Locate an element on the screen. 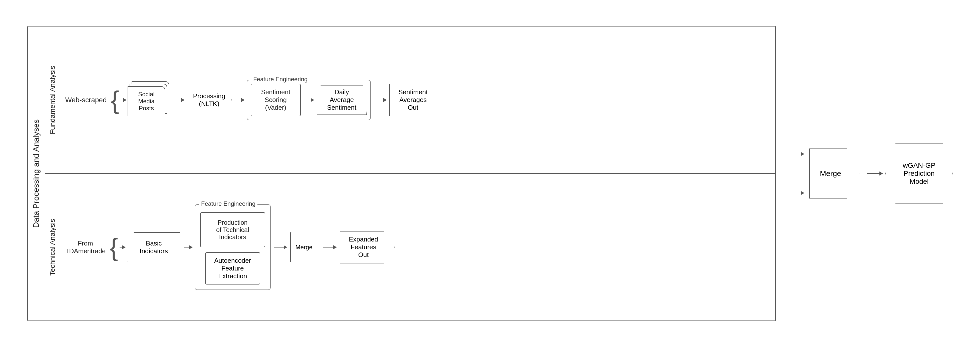 This screenshot has height=347, width=980. production-node: Production of Technical Indicators is located at coordinates (233, 230).